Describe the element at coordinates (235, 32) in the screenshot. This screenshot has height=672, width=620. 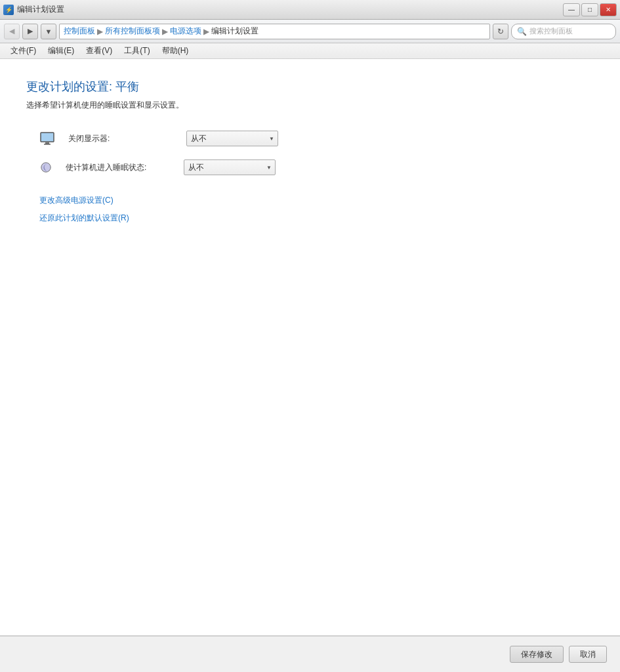
I see `breadcrumb-current: 编辑计划设置` at that location.